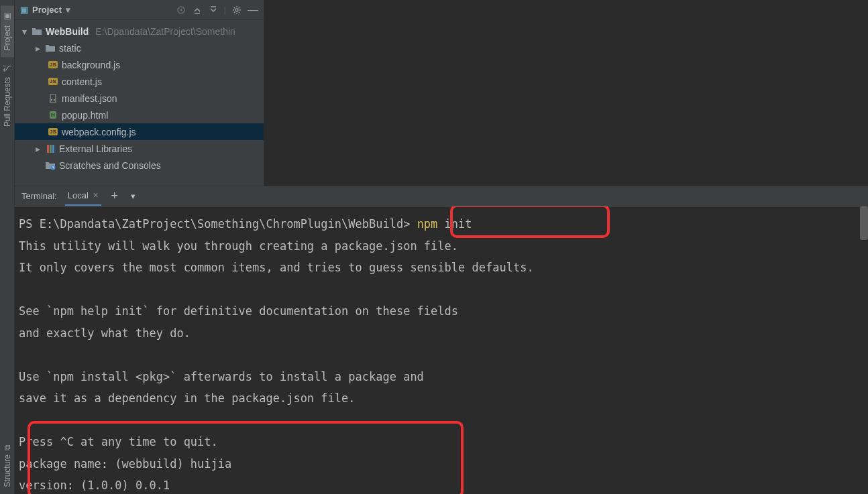 This screenshot has width=868, height=494. What do you see at coordinates (95, 196) in the screenshot?
I see `close-icon: ✕` at bounding box center [95, 196].